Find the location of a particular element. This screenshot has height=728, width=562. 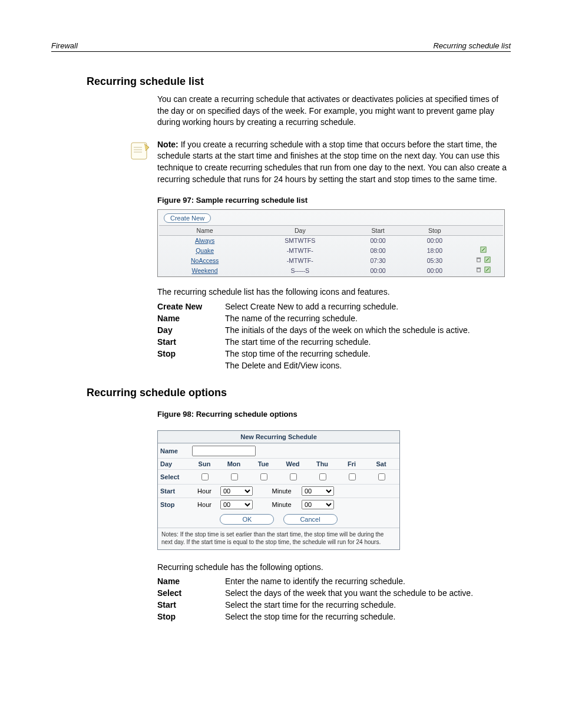

def-desc: The name of the recurring schedule. is located at coordinates (365, 318).